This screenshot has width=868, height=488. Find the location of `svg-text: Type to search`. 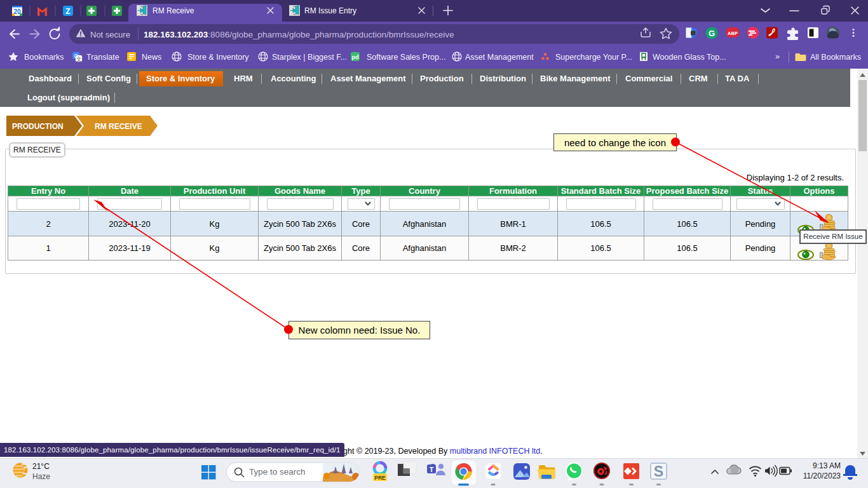

svg-text: Type to search is located at coordinates (277, 471).